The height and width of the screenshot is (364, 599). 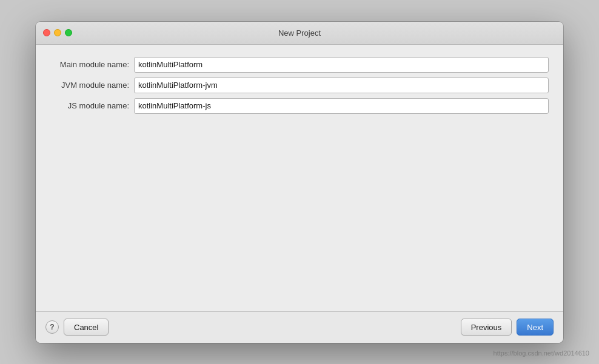 What do you see at coordinates (300, 327) in the screenshot?
I see `footer: ? Cancel Previous Next` at bounding box center [300, 327].